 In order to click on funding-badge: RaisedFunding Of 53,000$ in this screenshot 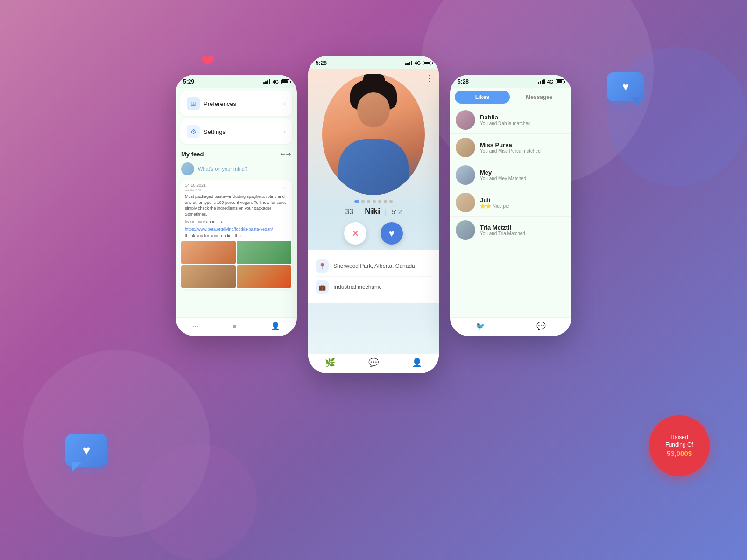, I will do `click(679, 446)`.